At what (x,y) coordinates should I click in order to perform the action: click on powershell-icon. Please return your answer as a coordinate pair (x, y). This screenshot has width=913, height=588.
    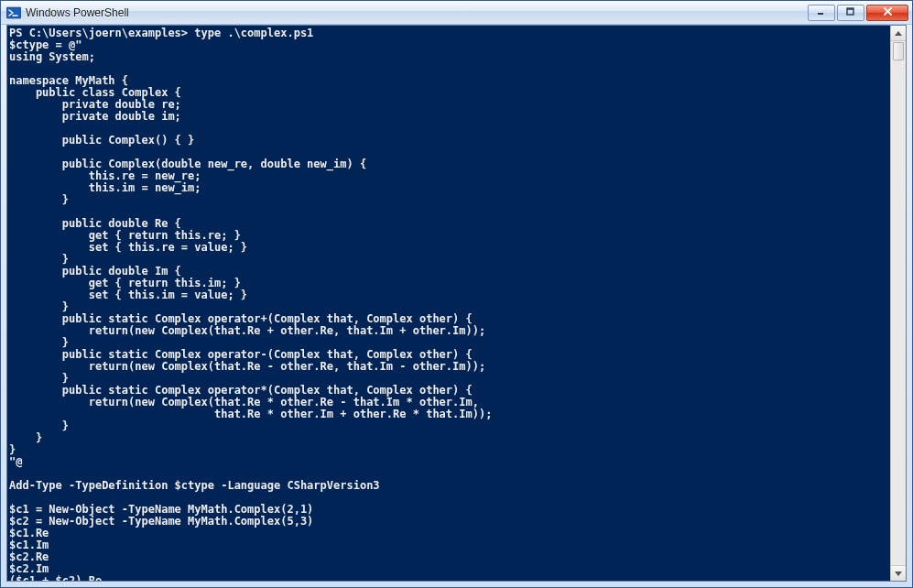
    Looking at the image, I should click on (14, 13).